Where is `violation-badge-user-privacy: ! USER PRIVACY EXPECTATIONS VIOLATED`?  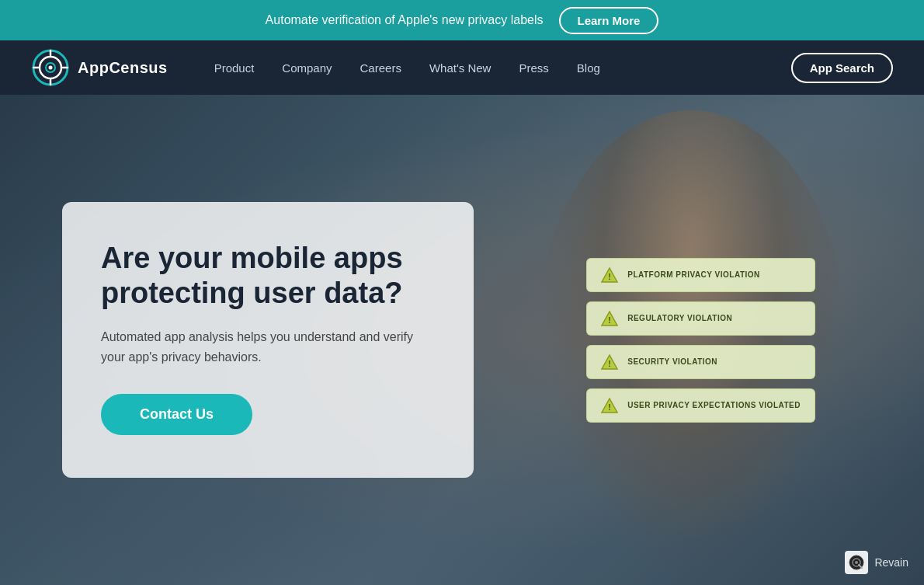 violation-badge-user-privacy: ! USER PRIVACY EXPECTATIONS VIOLATED is located at coordinates (700, 406).